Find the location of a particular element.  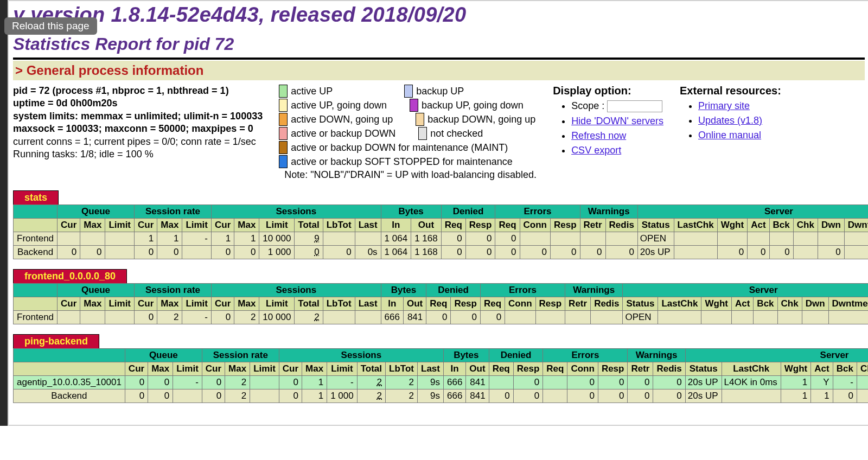

table-row: Backend0000001 000000s1 0641 16800000002… is located at coordinates (441, 253).